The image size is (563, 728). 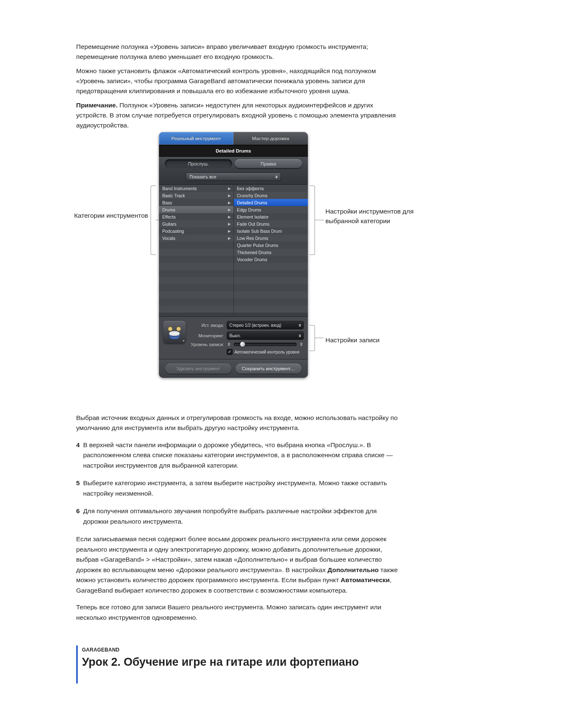 What do you see at coordinates (174, 332) in the screenshot?
I see `drumkit-icon` at bounding box center [174, 332].